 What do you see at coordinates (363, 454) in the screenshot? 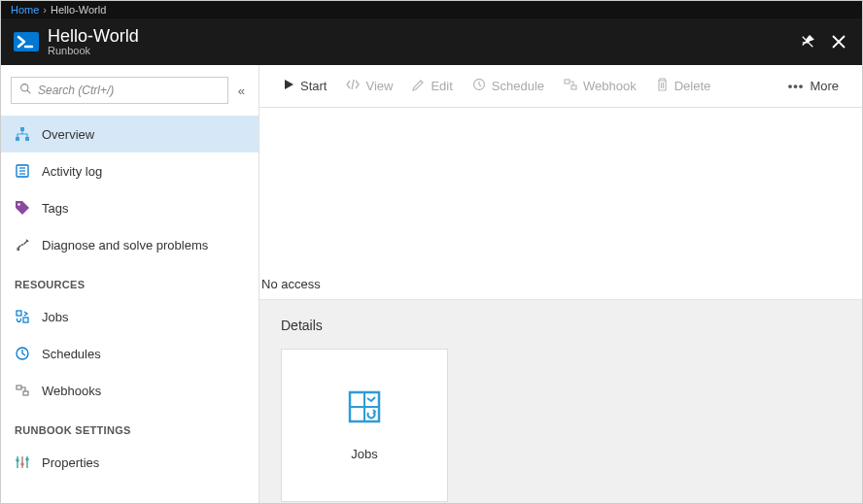
I see `jobs-tile-label: Jobs` at bounding box center [363, 454].